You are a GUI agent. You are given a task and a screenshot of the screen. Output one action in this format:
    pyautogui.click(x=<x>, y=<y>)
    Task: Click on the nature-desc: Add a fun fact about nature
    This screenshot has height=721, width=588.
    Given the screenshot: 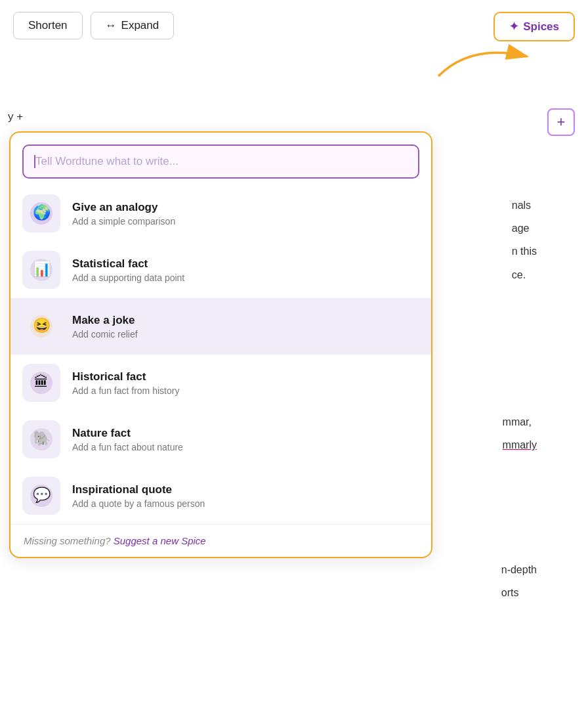 What is the action you would take?
    pyautogui.click(x=127, y=447)
    